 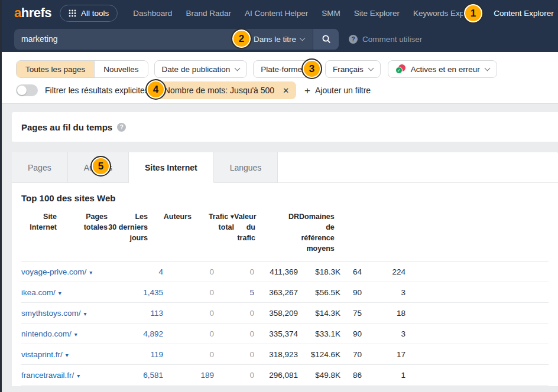 I want to click on table-title: Top 100 des sites Web, so click(x=285, y=194).